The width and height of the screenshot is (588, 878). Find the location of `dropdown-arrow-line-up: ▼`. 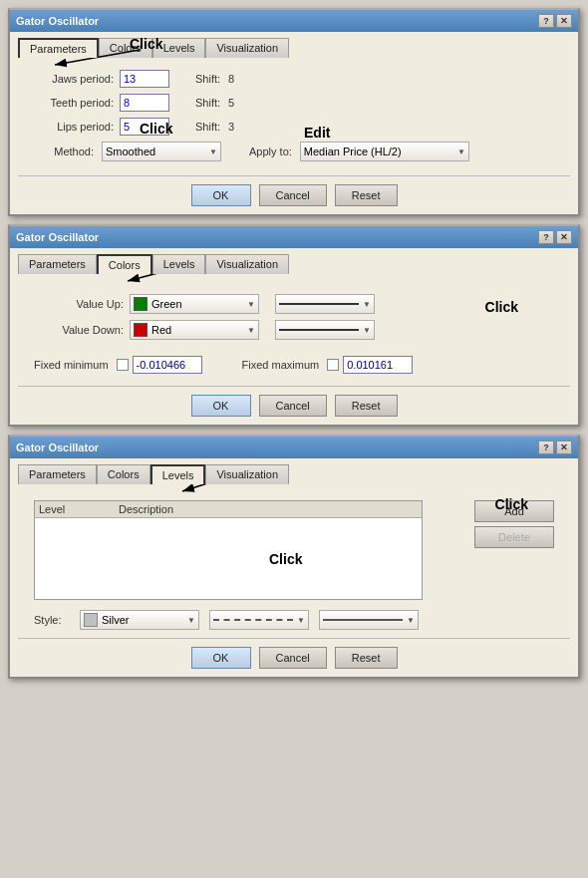

dropdown-arrow-line-up: ▼ is located at coordinates (367, 305).